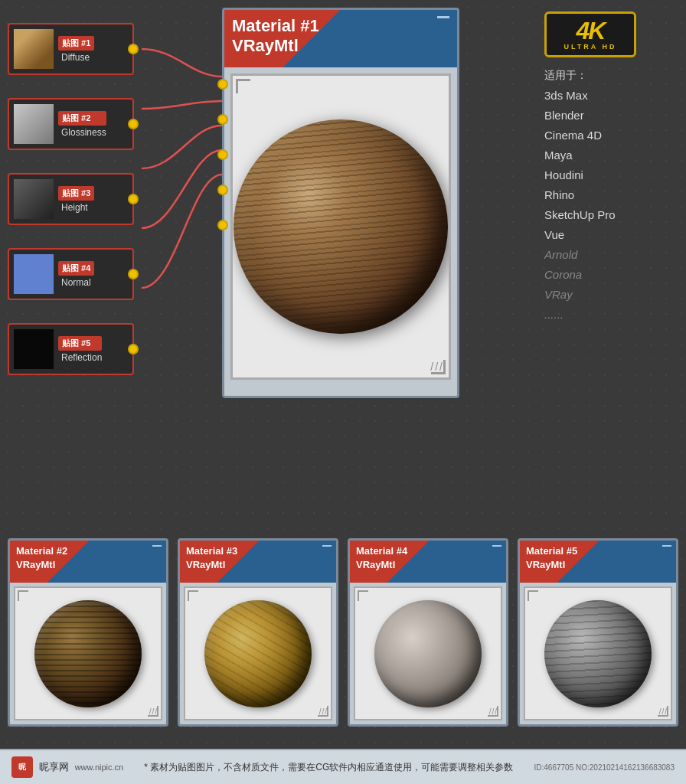 This screenshot has height=784, width=686. I want to click on mat-card-title-4: Material #4 VRayMtl, so click(381, 558).